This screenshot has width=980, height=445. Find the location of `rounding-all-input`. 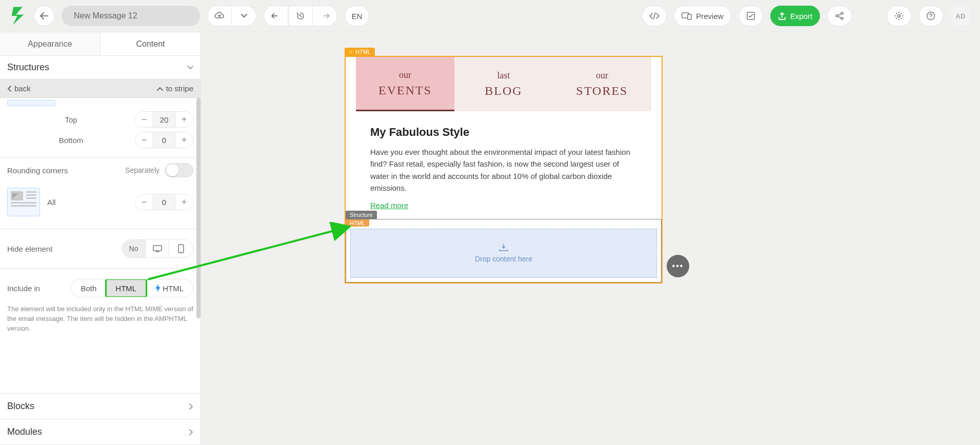

rounding-all-input is located at coordinates (164, 202).